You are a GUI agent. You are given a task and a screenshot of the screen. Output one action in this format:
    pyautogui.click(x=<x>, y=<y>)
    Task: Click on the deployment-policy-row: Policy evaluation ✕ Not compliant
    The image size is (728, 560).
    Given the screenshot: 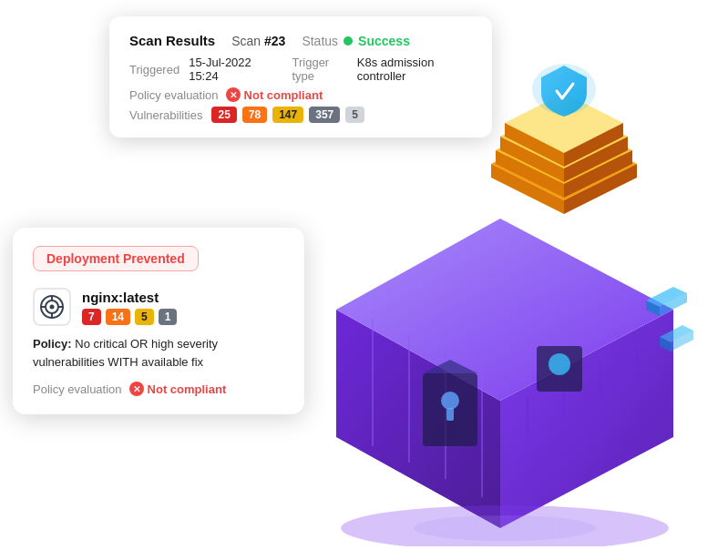 What is the action you would take?
    pyautogui.click(x=159, y=389)
    